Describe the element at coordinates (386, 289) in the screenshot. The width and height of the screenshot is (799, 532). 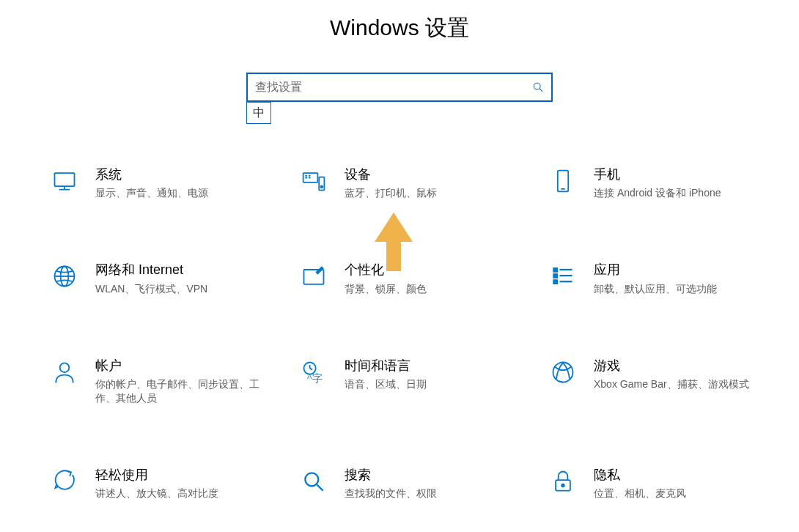
I see `tile-desc: 背景、锁屏、颜色` at that location.